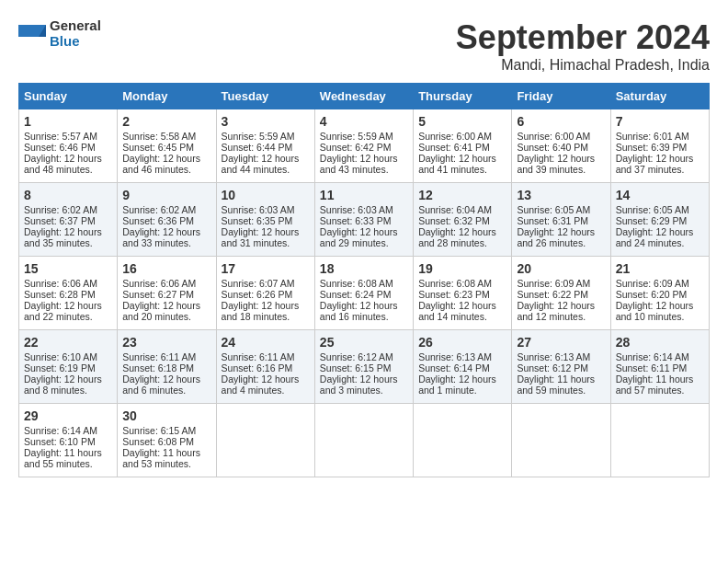 The height and width of the screenshot is (563, 728). Describe the element at coordinates (552, 147) in the screenshot. I see `sunset: Sunset: 6:40 PM` at that location.